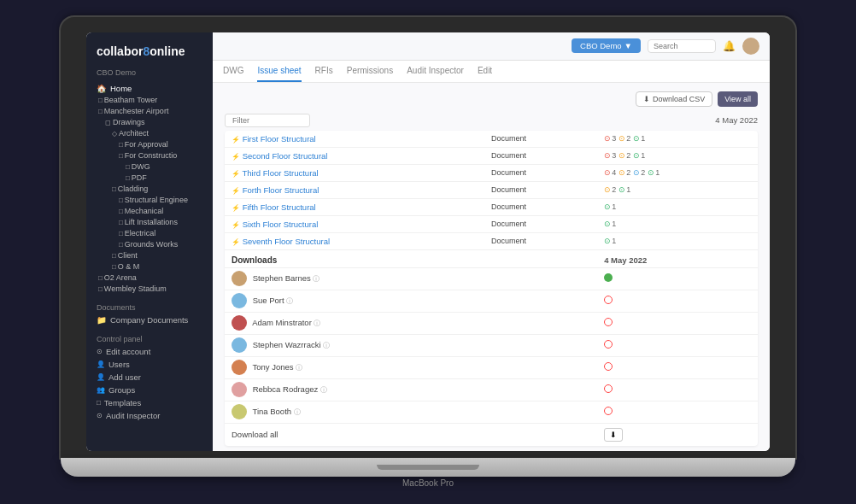 The width and height of the screenshot is (856, 504). Describe the element at coordinates (150, 378) in the screenshot. I see `sidebar-item-add-user: 👤 Add user` at that location.